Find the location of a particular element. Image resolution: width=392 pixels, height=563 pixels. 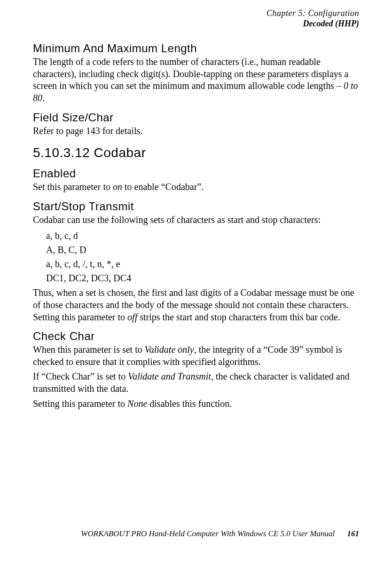

page-number: 161 is located at coordinates (353, 533).